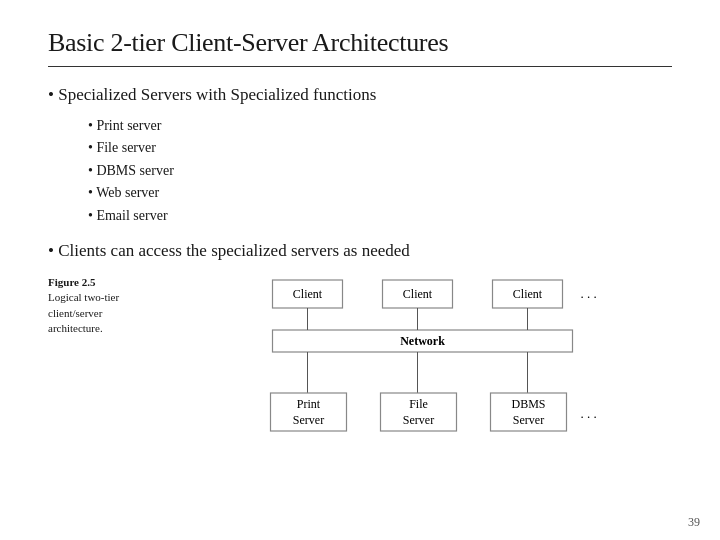 This screenshot has width=720, height=540. I want to click on file-server-label-line2: Server, so click(418, 420).